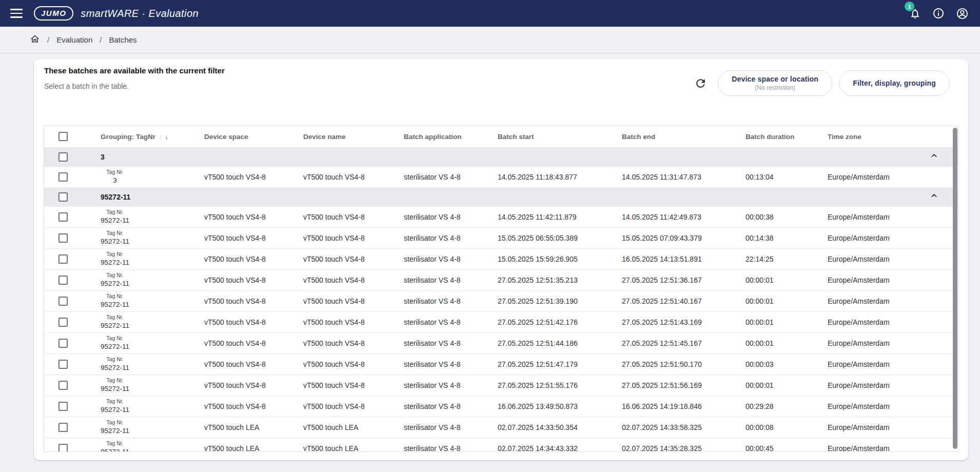 The image size is (980, 472). Describe the element at coordinates (161, 136) in the screenshot. I see `sort-ascending-icon: ↑` at that location.